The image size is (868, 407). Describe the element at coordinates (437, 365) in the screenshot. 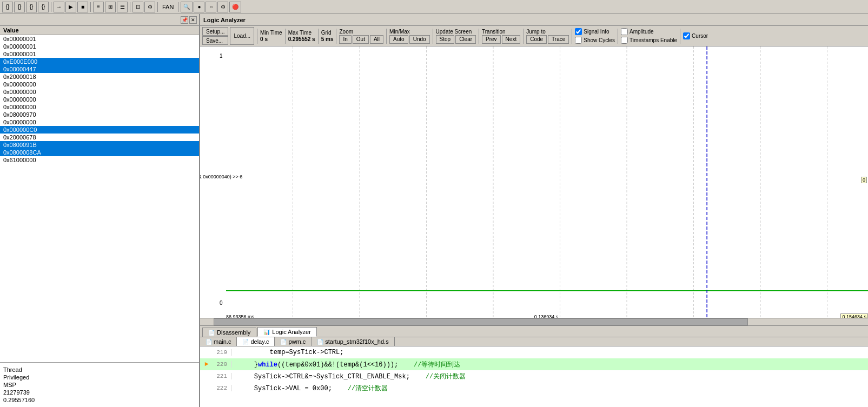

I see `comment-span: //等待时间到达` at that location.